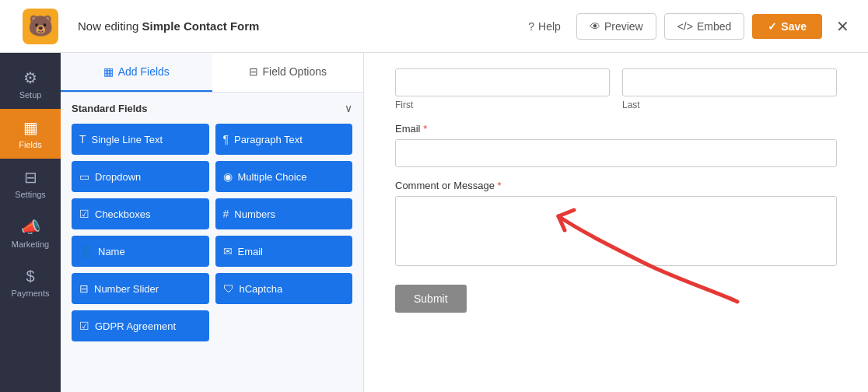 This screenshot has height=392, width=868. Describe the element at coordinates (499, 185) in the screenshot. I see `comment-required-marker: *` at that location.